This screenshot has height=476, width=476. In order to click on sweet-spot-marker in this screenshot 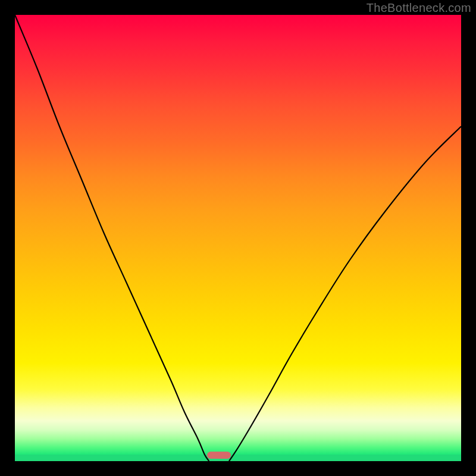, I will do `click(219, 455)`.